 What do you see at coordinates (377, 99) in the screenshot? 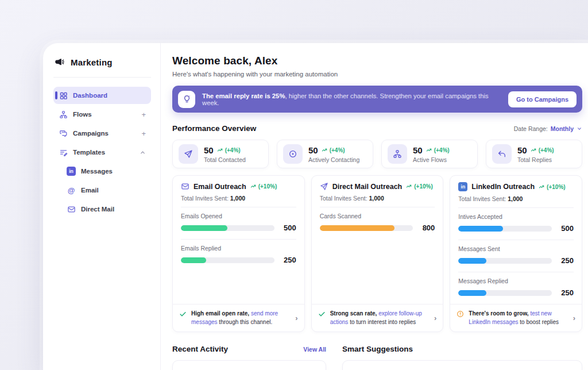
I see `insight-banner: The email reply rate is 25%, higher than…` at bounding box center [377, 99].